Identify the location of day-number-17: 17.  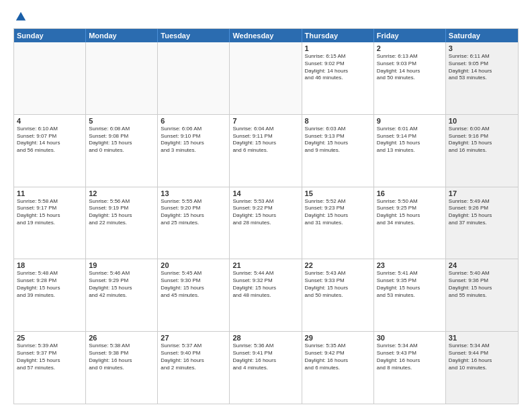
(482, 193).